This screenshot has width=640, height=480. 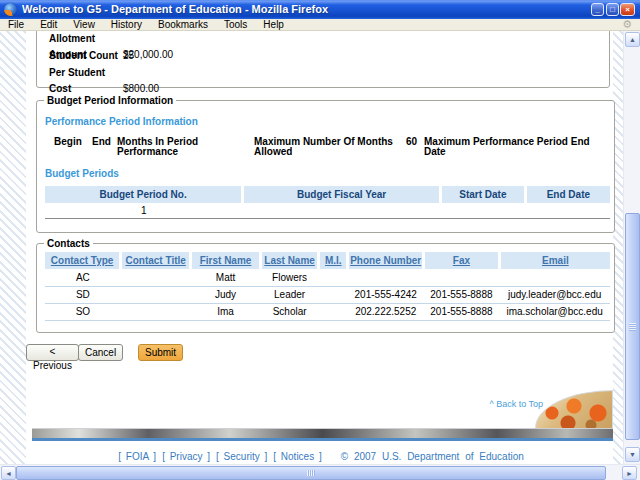 What do you see at coordinates (52, 352) in the screenshot?
I see `previous-button: < Previous` at bounding box center [52, 352].